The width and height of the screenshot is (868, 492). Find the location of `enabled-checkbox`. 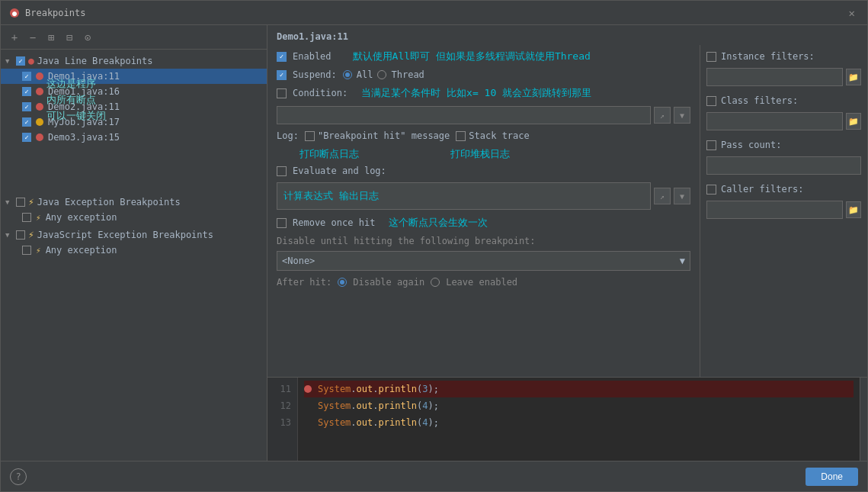

enabled-checkbox is located at coordinates (282, 56).